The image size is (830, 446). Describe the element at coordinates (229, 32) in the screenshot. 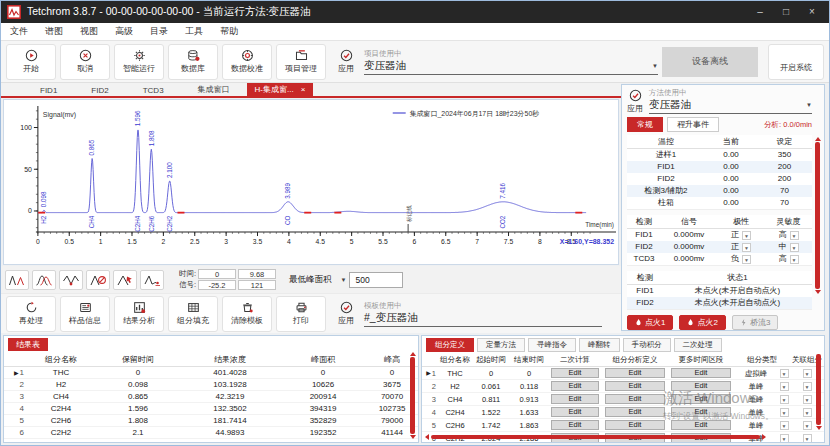

I see `menu-item-7: 帮助` at that location.